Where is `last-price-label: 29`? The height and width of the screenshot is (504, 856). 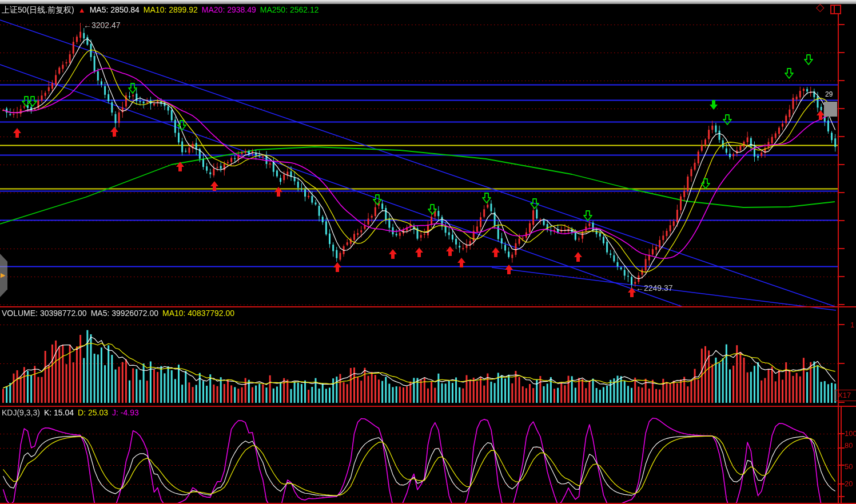 last-price-label: 29 is located at coordinates (829, 94).